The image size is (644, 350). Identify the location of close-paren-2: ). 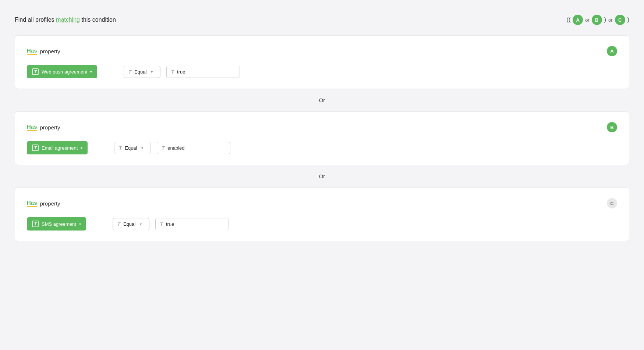
(629, 20).